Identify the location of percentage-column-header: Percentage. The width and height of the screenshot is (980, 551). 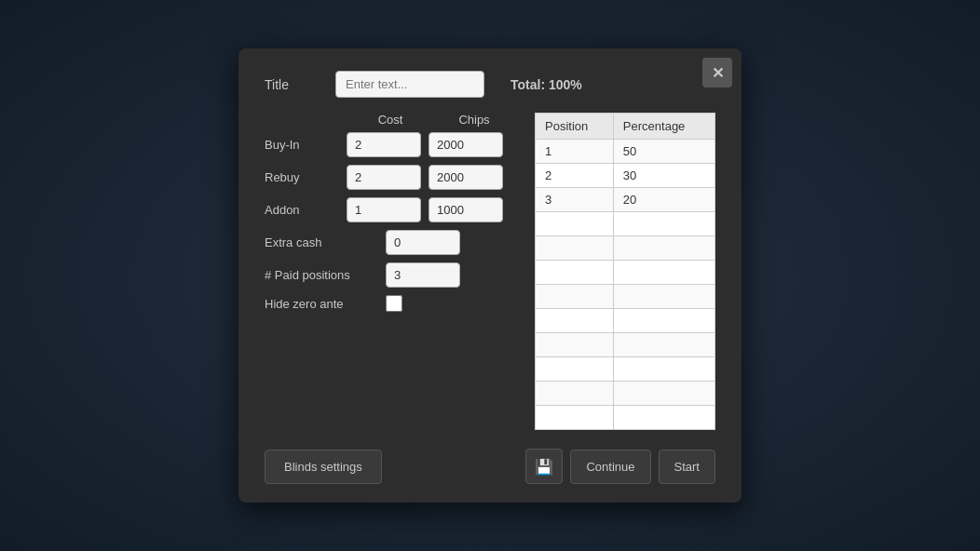
(663, 127).